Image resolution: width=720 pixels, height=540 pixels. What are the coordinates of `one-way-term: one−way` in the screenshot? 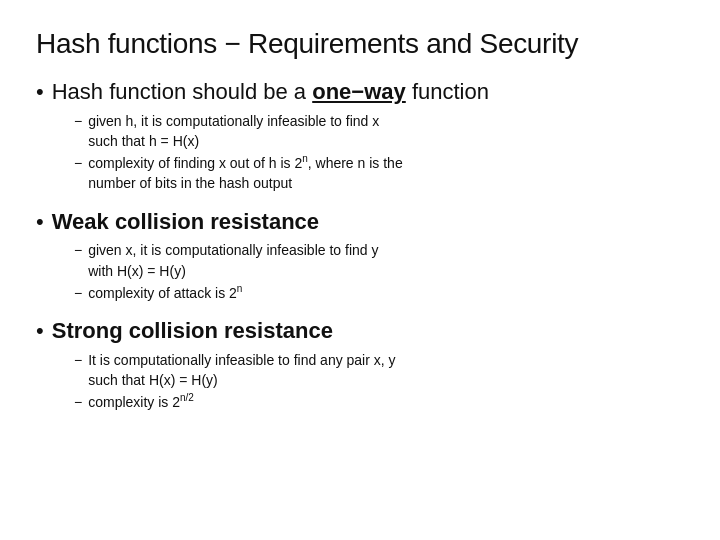 It's located at (359, 92).